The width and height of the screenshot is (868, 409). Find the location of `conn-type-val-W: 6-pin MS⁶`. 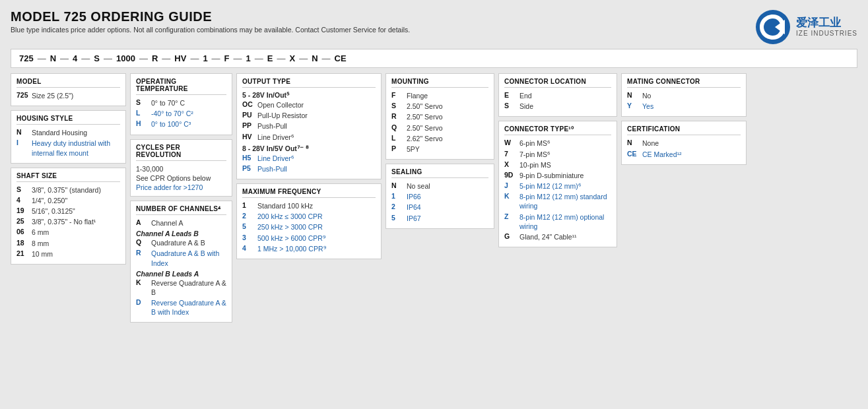

conn-type-val-W: 6-pin MS⁶ is located at coordinates (535, 143).